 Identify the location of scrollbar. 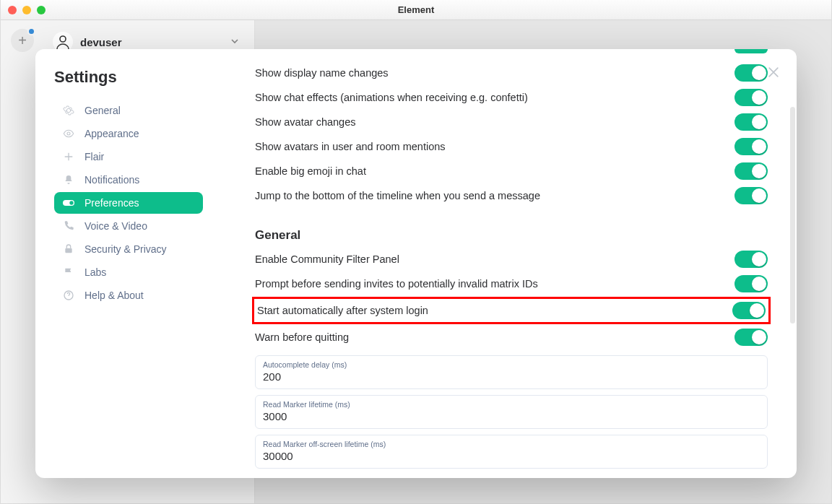
(793, 215).